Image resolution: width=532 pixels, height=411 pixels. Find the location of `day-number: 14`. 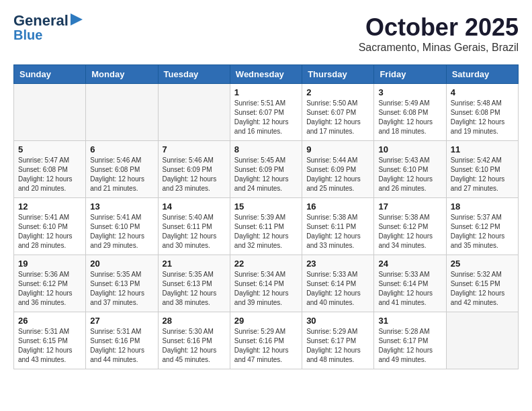

day-number: 14 is located at coordinates (194, 207).